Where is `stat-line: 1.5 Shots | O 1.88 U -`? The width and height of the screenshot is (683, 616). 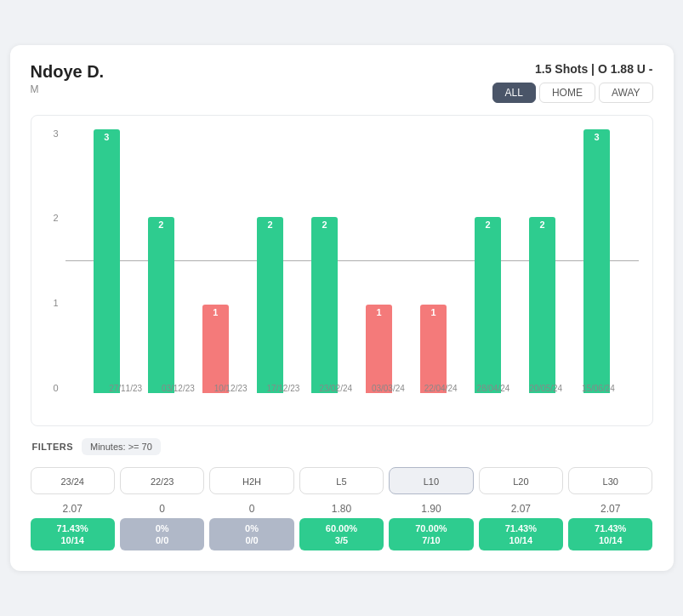
stat-line: 1.5 Shots | O 1.88 U - is located at coordinates (594, 69).